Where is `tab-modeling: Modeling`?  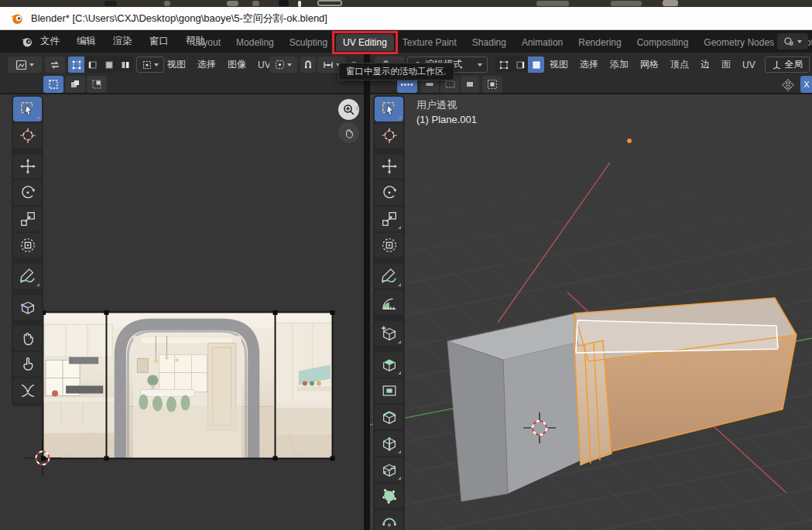 tab-modeling: Modeling is located at coordinates (255, 43).